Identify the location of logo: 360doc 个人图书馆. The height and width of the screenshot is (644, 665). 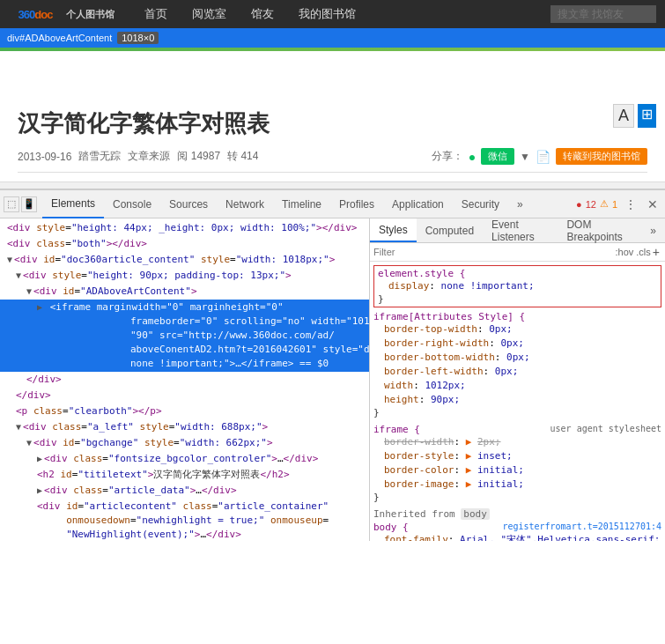
(62, 14).